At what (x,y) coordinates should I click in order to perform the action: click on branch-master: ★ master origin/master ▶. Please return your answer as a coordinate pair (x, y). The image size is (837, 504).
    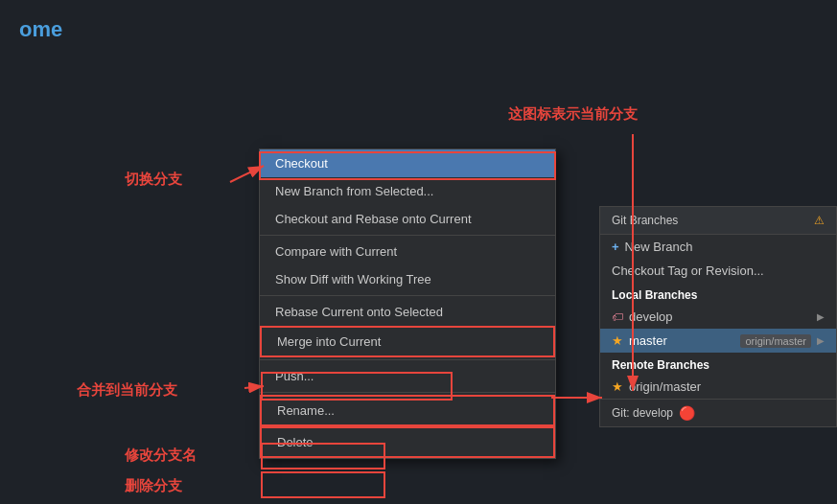
    Looking at the image, I should click on (718, 341).